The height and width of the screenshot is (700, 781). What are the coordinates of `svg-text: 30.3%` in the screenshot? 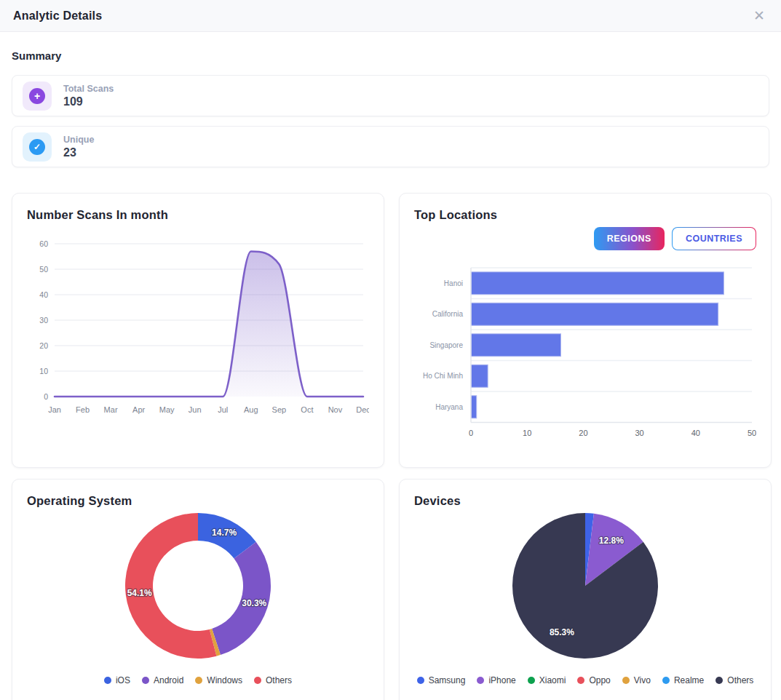 It's located at (254, 603).